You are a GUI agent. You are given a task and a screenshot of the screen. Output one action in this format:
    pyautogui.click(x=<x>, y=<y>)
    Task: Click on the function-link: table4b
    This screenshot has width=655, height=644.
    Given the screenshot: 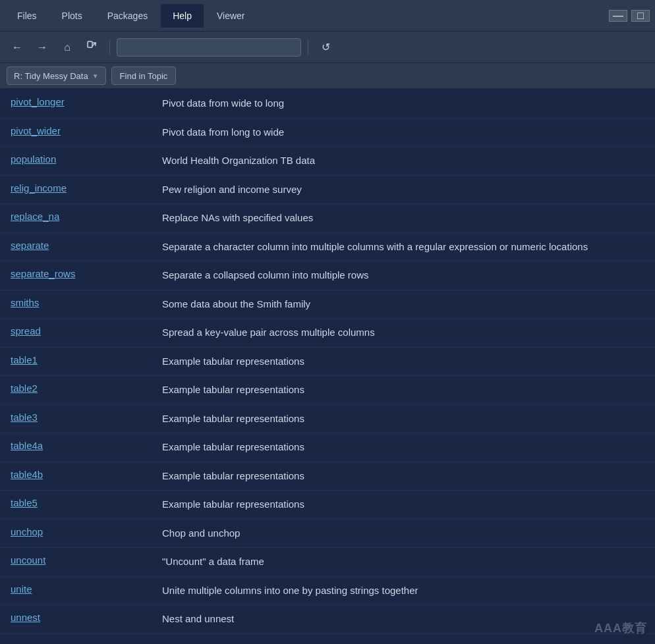 What is the action you would take?
    pyautogui.click(x=26, y=474)
    